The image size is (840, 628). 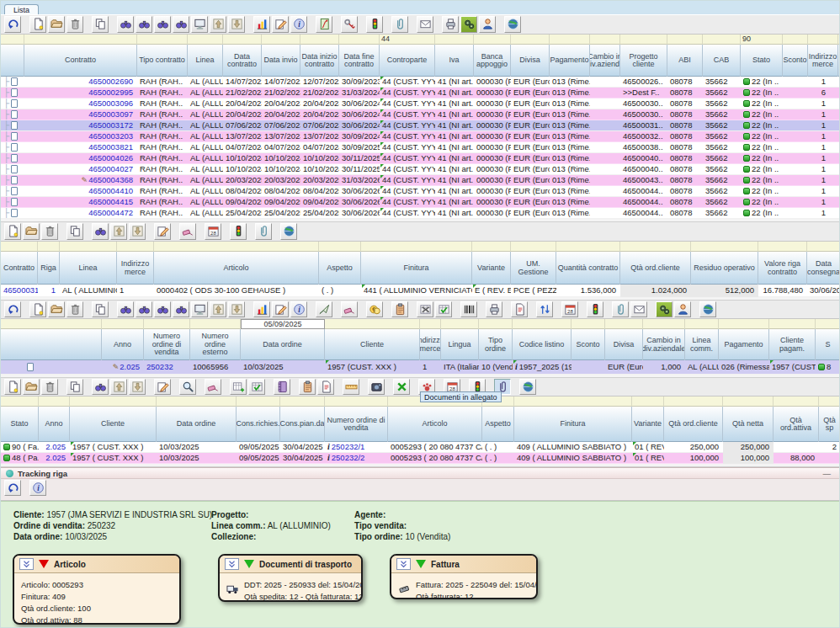 I want to click on contract-row-4650003821: ├4650003821RAH (RAH..AL (ALLU..04/07/202…, so click(x=421, y=148).